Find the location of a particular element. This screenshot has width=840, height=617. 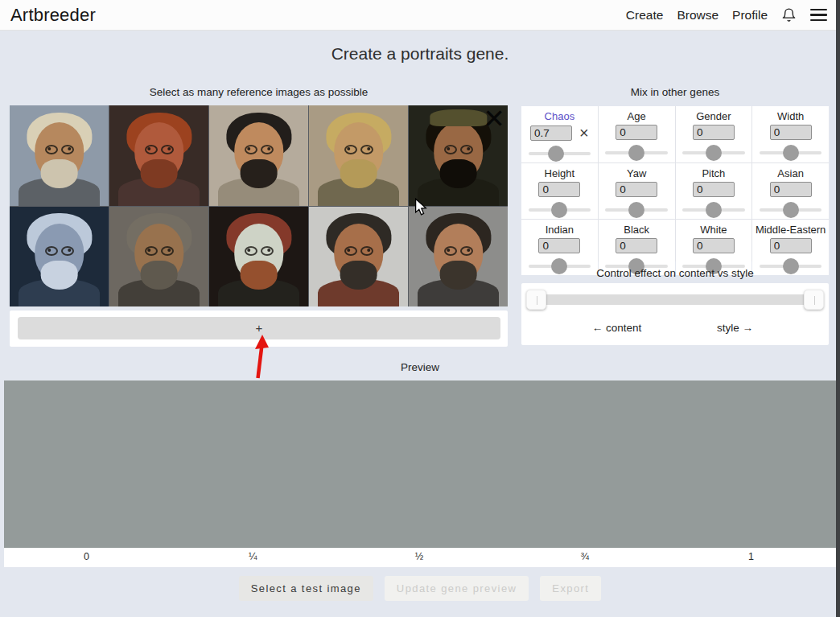

remove-gene-icon: × is located at coordinates (584, 133).